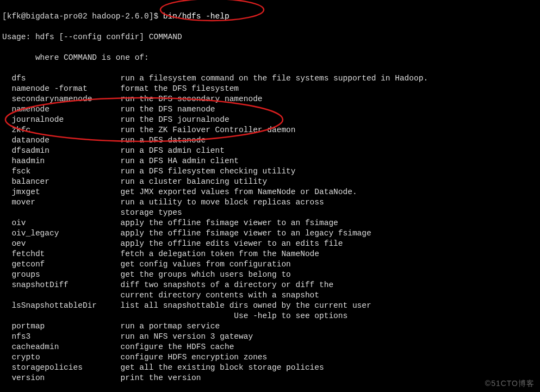  What do you see at coordinates (227, 285) in the screenshot?
I see `command-desc: diff two snapshots of a directory or dif…` at bounding box center [227, 285].